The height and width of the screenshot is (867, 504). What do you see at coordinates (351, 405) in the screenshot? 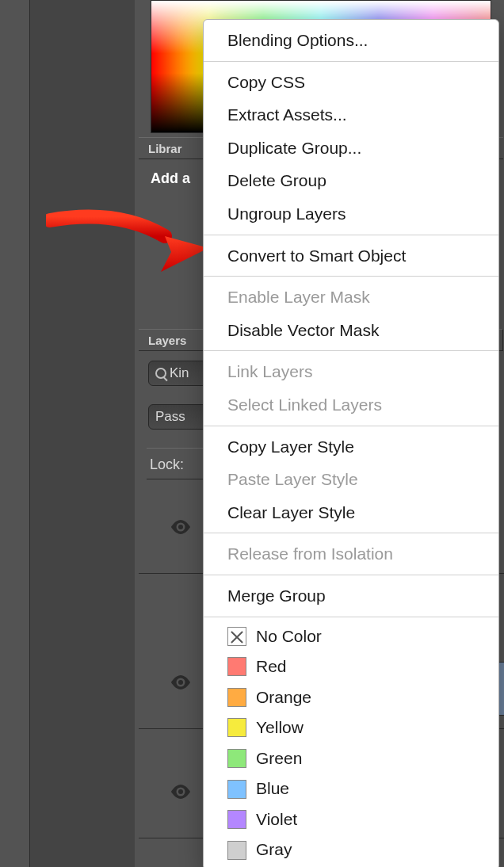
I see `menu-select-linked-layers: Select Linked Layers` at bounding box center [351, 405].